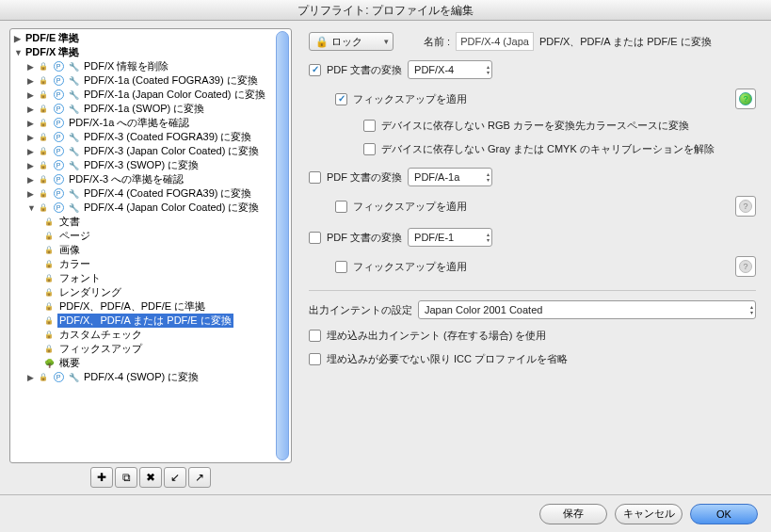 This screenshot has height=532, width=771. Describe the element at coordinates (649, 514) in the screenshot. I see `cancel-button: キャンセル` at that location.